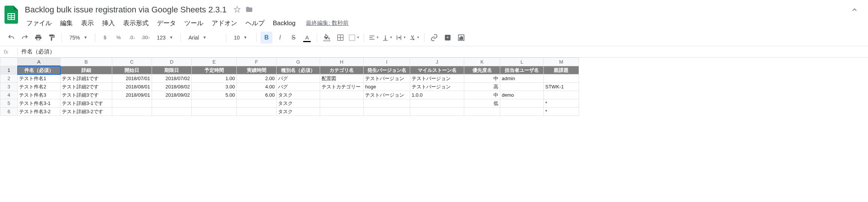 The width and height of the screenshot is (868, 202). Describe the element at coordinates (443, 52) in the screenshot. I see `formula-input` at that location.